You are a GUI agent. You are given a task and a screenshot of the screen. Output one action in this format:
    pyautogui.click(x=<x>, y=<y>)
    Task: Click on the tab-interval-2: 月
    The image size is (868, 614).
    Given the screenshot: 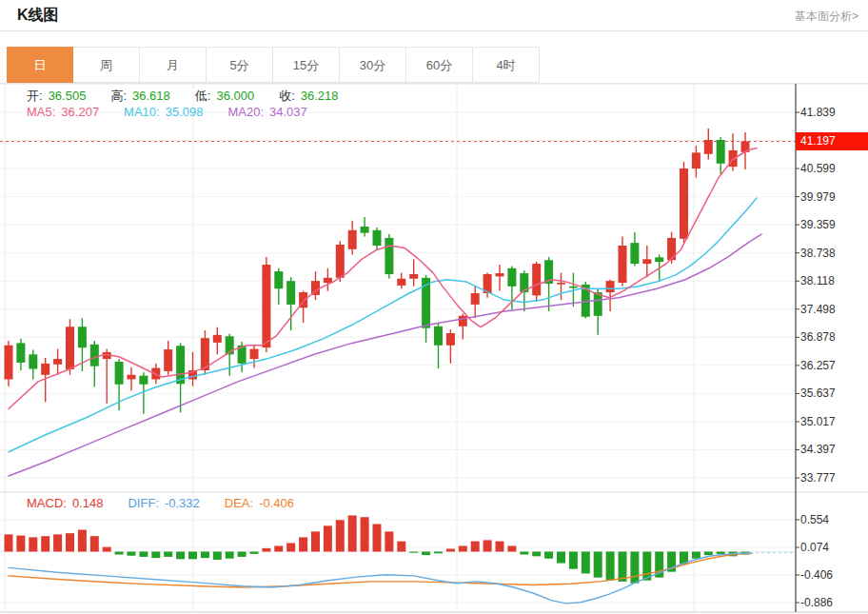 What is the action you would take?
    pyautogui.click(x=173, y=65)
    